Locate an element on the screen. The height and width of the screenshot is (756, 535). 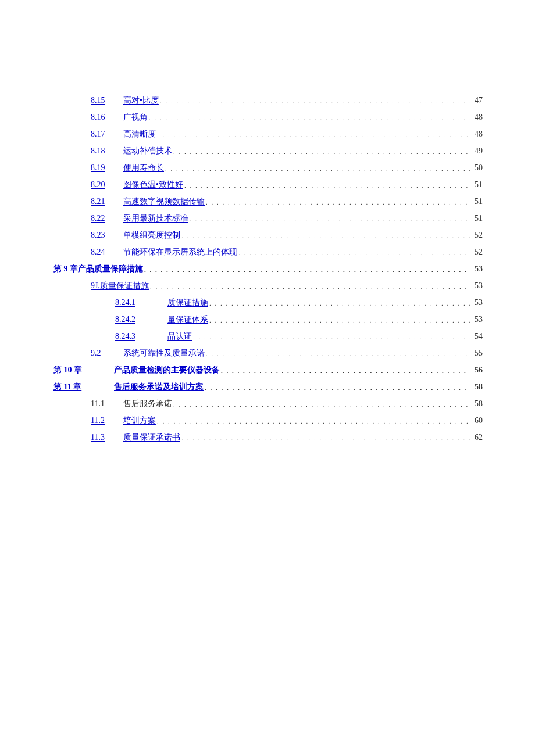
toc-entry-title: 高速数字视频数据传输 is located at coordinates (164, 201).